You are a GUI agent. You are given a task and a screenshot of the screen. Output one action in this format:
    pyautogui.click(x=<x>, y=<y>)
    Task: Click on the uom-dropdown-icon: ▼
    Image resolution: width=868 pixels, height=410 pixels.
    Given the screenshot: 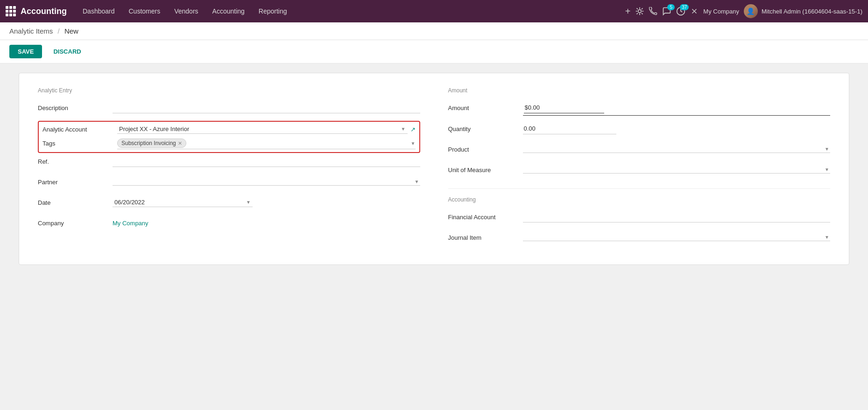 What is the action you would take?
    pyautogui.click(x=827, y=170)
    